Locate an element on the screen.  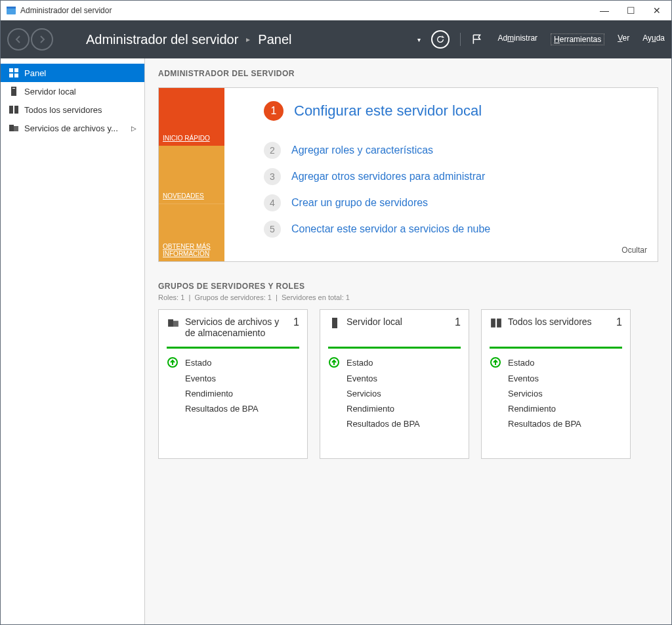
step-number: 1 is located at coordinates (274, 111).